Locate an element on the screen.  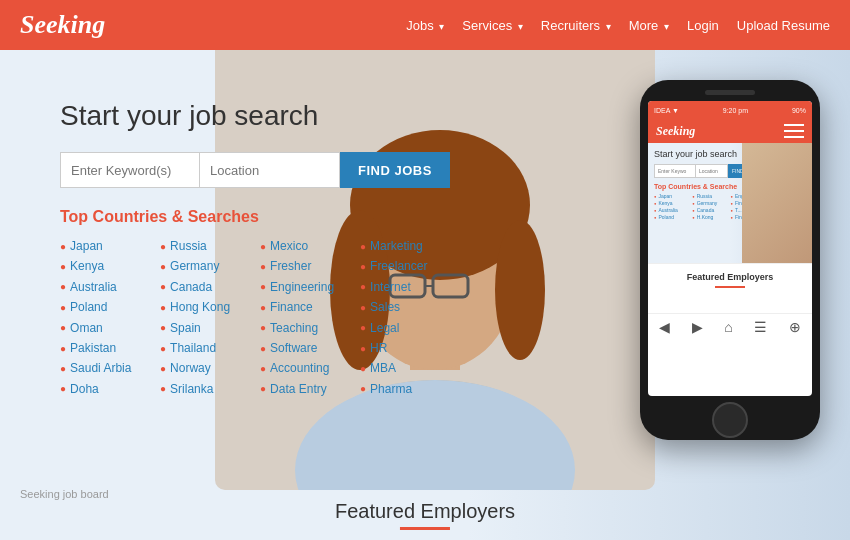
phone-brand: Seeking is located at coordinates (676, 132).